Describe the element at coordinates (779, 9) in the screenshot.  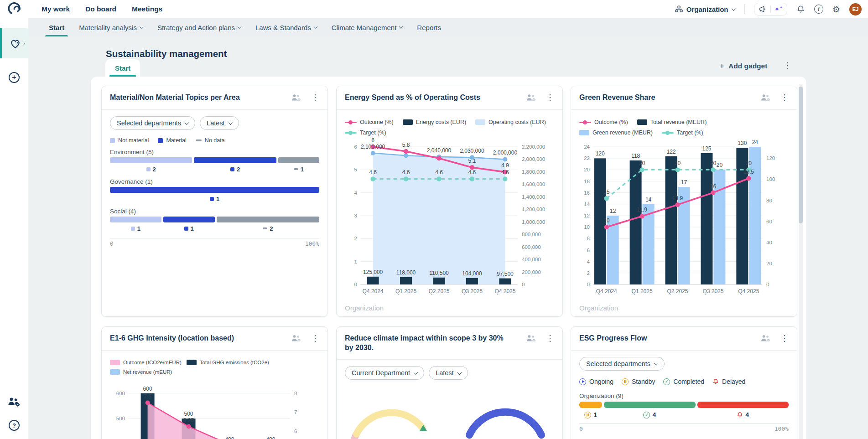
I see `sparkles-icon: ✦✦` at that location.